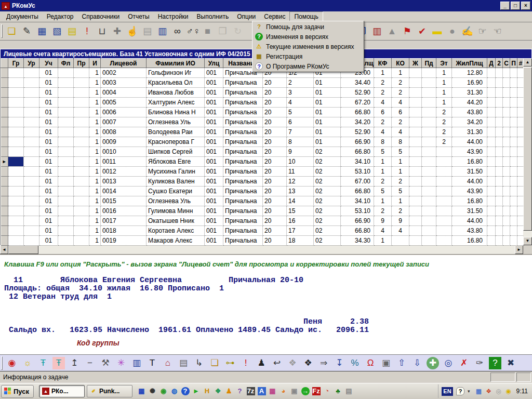  Describe the element at coordinates (124, 211) in the screenshot. I see `cell-account: 0016` at that location.